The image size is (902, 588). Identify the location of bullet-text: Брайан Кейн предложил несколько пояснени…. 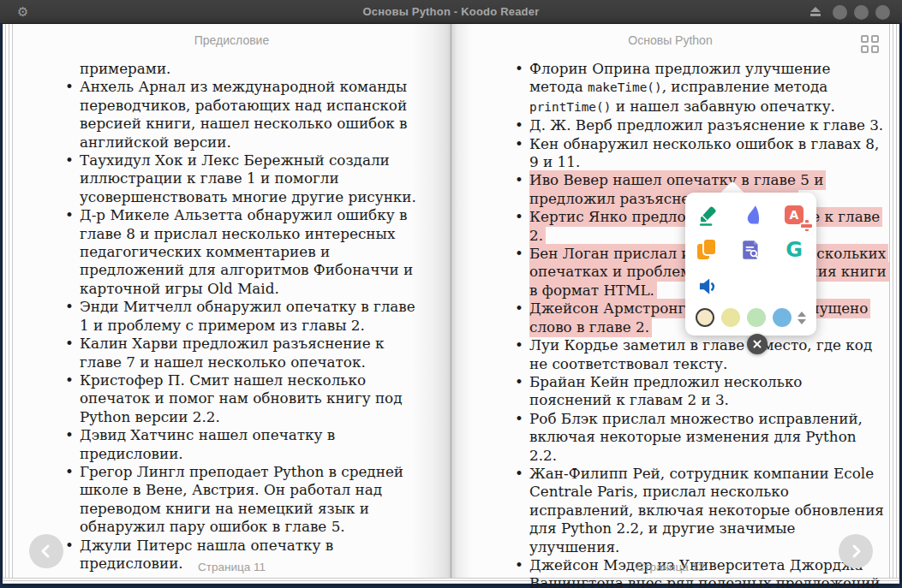
(666, 390).